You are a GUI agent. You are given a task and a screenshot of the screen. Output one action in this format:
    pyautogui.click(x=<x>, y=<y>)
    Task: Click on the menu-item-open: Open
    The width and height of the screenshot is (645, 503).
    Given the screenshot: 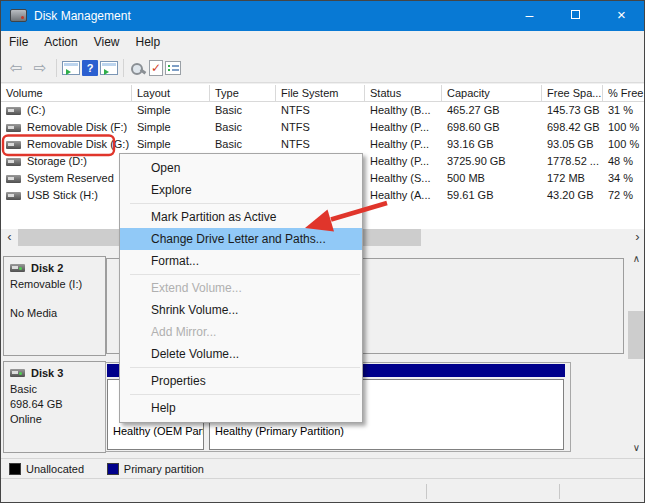 What is the action you would take?
    pyautogui.click(x=241, y=168)
    